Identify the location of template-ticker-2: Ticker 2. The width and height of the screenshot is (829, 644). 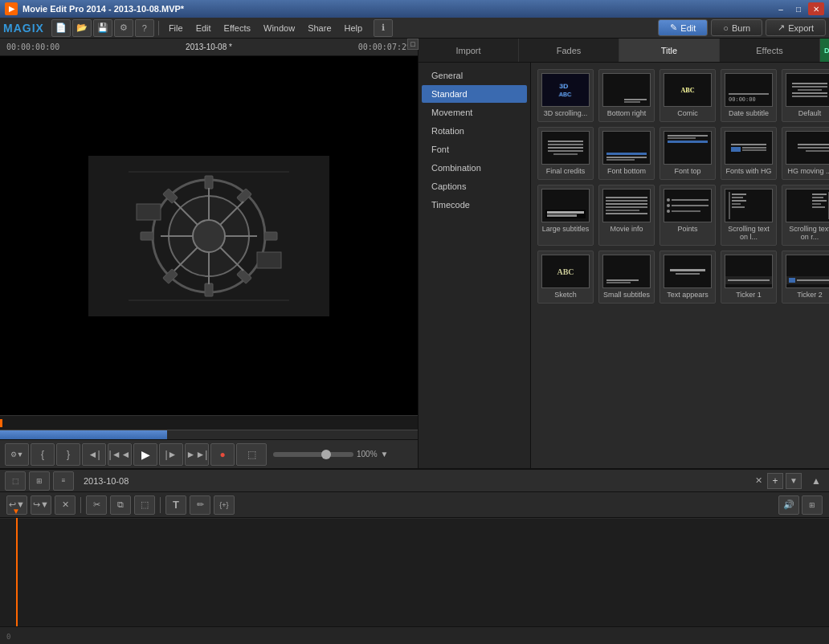
(805, 277).